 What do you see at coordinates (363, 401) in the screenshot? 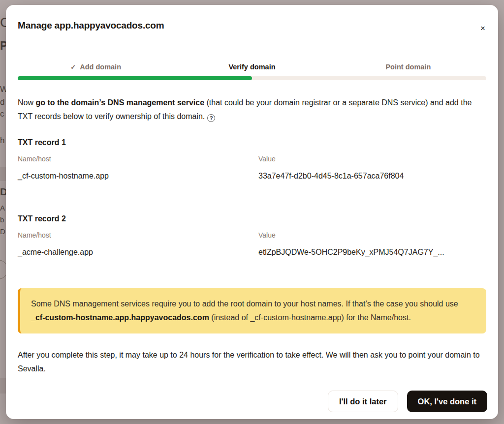
I see `do-it-later-button: I'll do it later` at bounding box center [363, 401].